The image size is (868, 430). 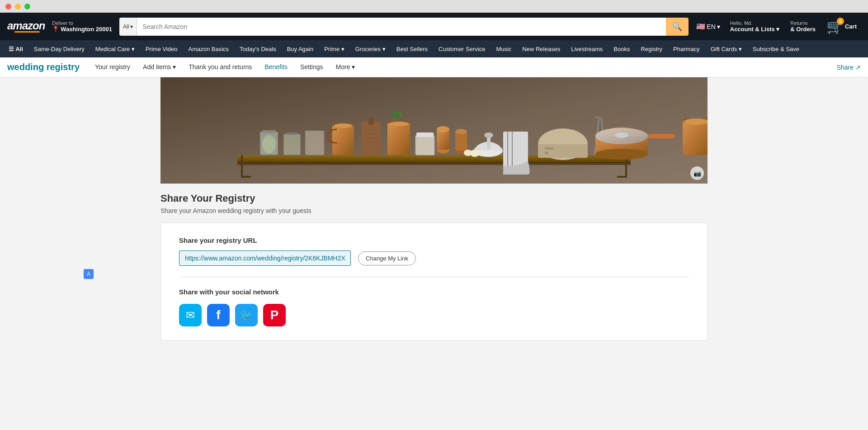 I want to click on facebook-icon: f, so click(x=218, y=315).